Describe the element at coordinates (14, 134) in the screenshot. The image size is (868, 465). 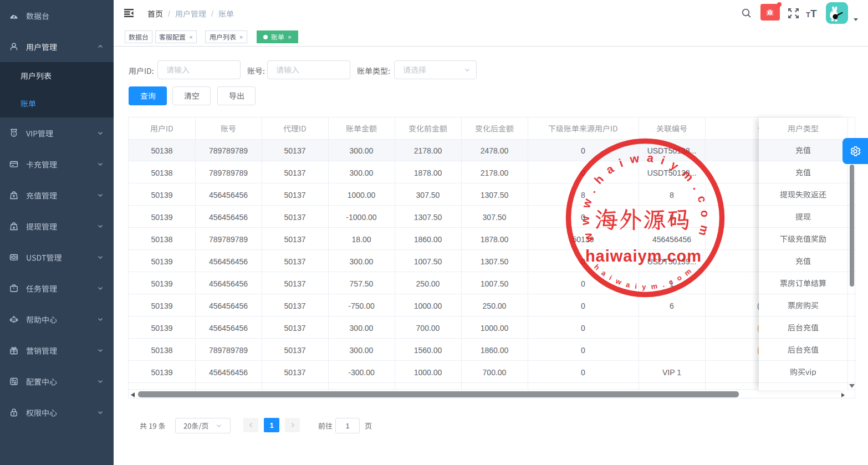
I see `svg-text: 1` at that location.